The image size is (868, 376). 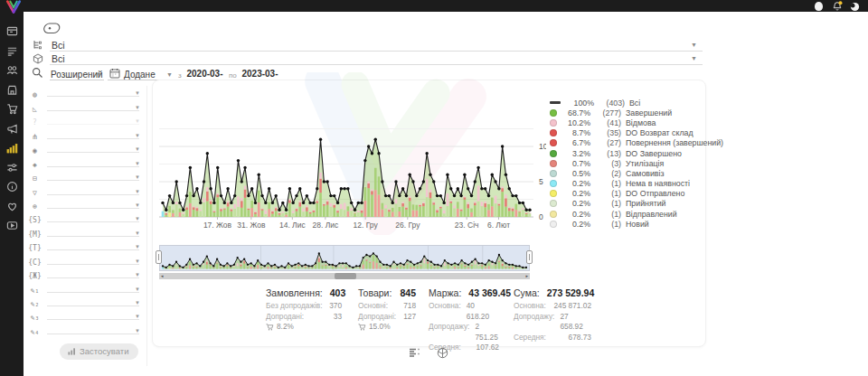 What do you see at coordinates (85, 177) in the screenshot?
I see `filter-row-payment: ⊟▼` at bounding box center [85, 177].